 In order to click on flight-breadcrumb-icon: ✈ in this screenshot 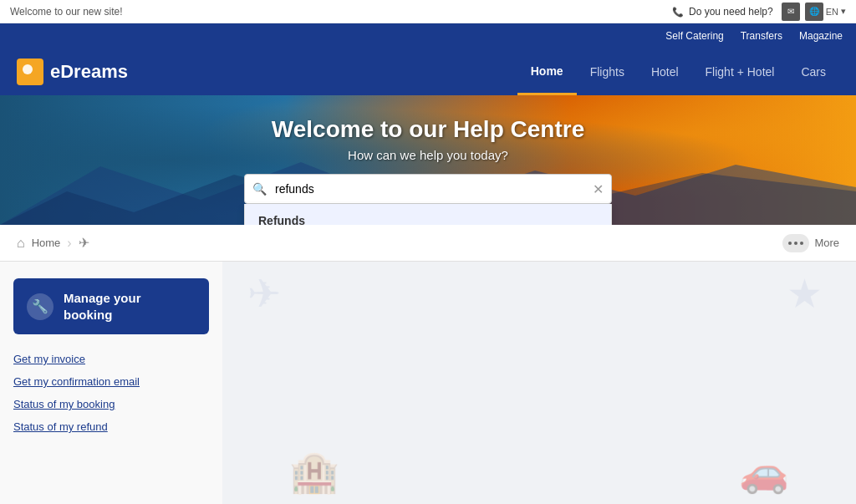, I will do `click(84, 242)`.